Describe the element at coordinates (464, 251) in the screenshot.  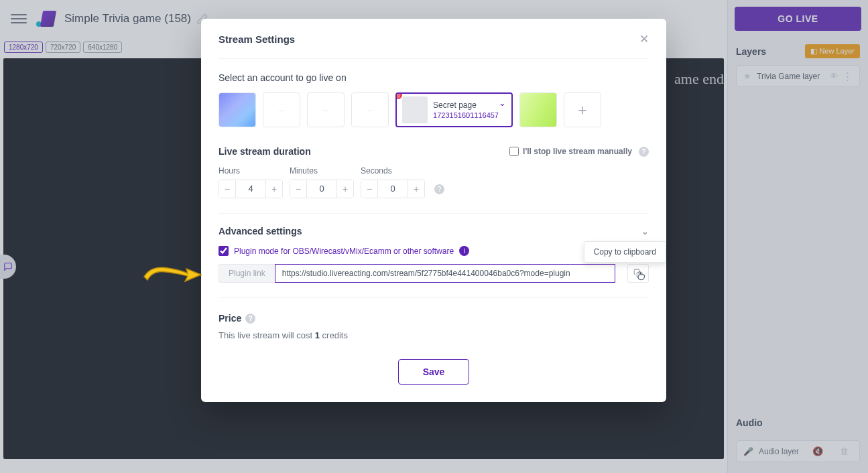
I see `info-icon: i` at that location.